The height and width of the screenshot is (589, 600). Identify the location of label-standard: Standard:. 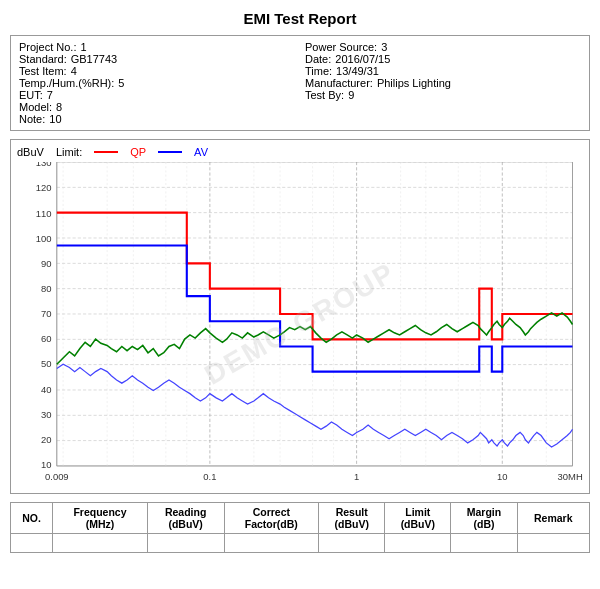
(43, 59).